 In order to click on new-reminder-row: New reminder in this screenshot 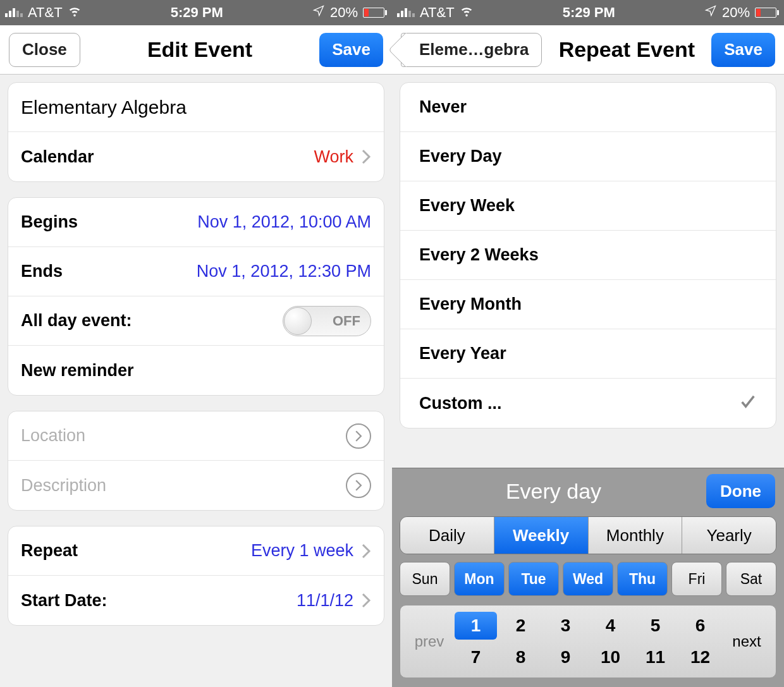, I will do `click(196, 370)`.